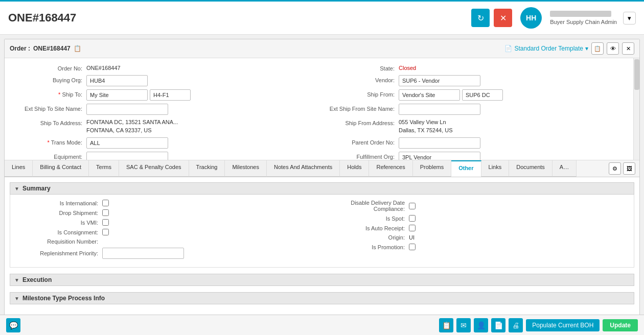 The width and height of the screenshot is (644, 335). What do you see at coordinates (475, 219) in the screenshot?
I see `is-spot-row: Is Spot:` at bounding box center [475, 219].